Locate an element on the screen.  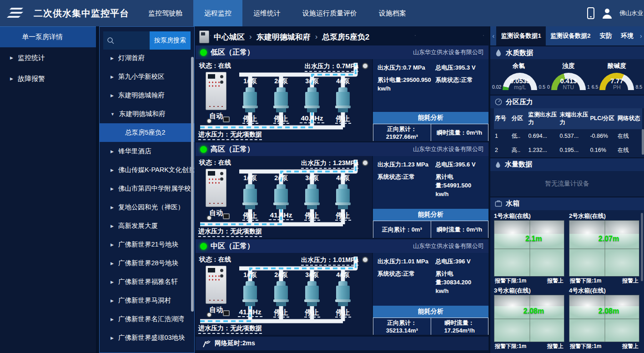
gauge-label: 浊度 is located at coordinates (569, 66).